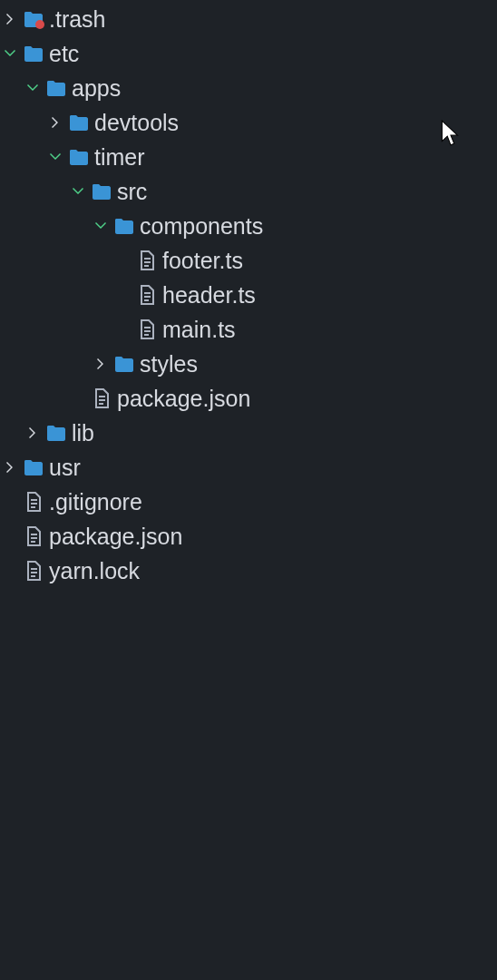 Image resolution: width=497 pixels, height=980 pixels. What do you see at coordinates (63, 54) in the screenshot?
I see `tree-item-label: etc` at bounding box center [63, 54].